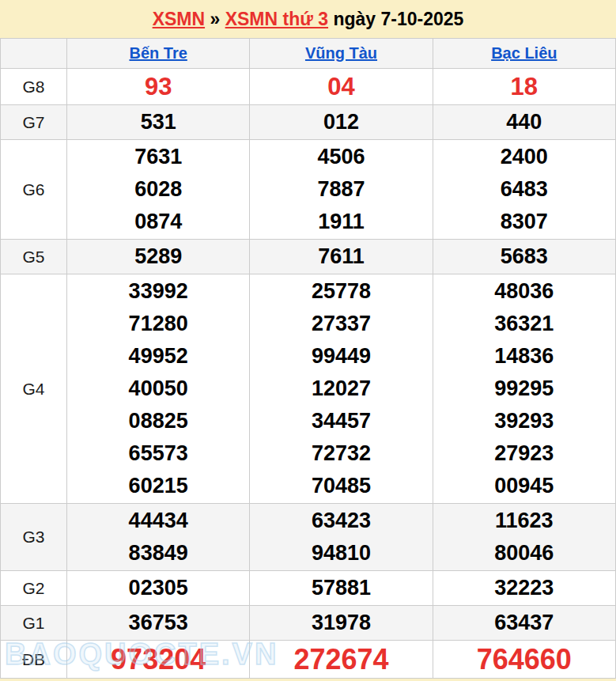  I want to click on prize-label-g4: G4, so click(34, 389).